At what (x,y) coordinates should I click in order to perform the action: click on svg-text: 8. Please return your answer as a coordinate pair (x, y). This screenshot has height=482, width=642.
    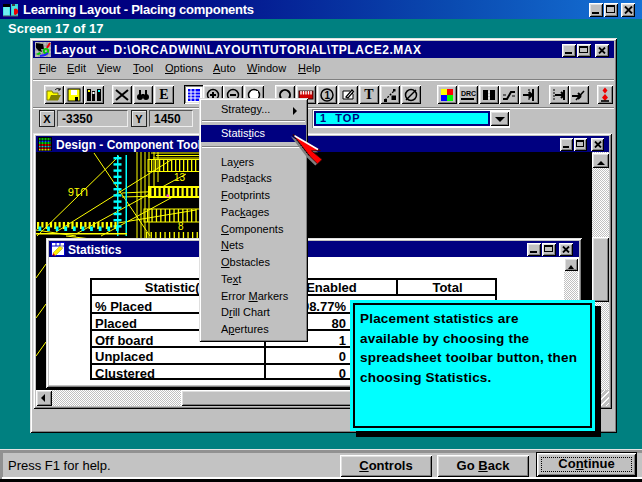
    Looking at the image, I should click on (181, 226).